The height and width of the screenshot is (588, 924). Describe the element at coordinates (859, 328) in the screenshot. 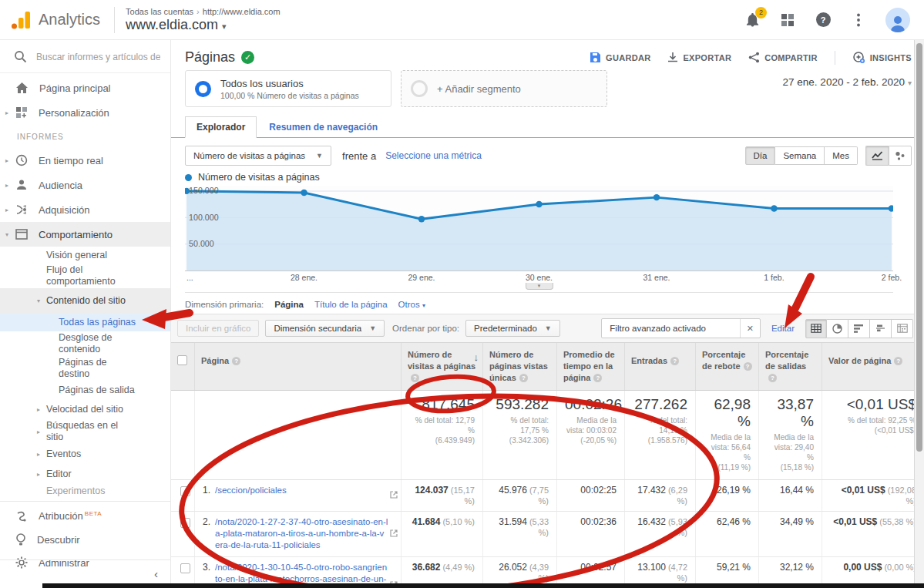

I see `table-view-toggle` at that location.